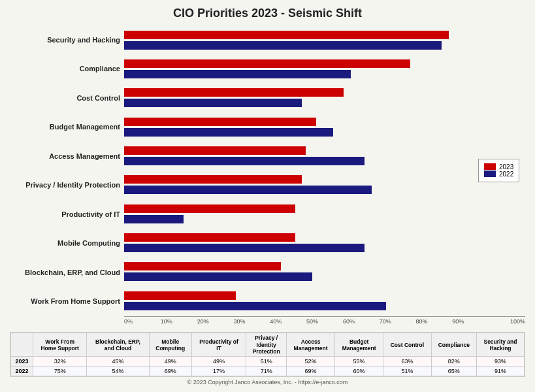 Image resolution: width=535 pixels, height=392 pixels. What do you see at coordinates (499, 171) in the screenshot?
I see `legend-box: 2023 2022` at bounding box center [499, 171].